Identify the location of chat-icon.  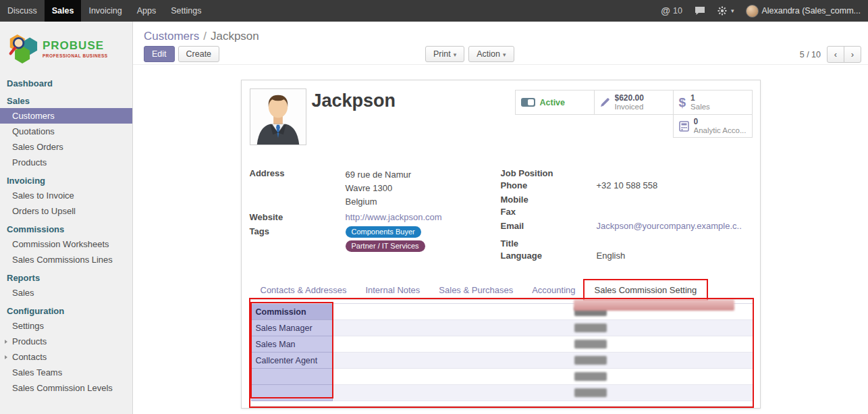
(700, 11).